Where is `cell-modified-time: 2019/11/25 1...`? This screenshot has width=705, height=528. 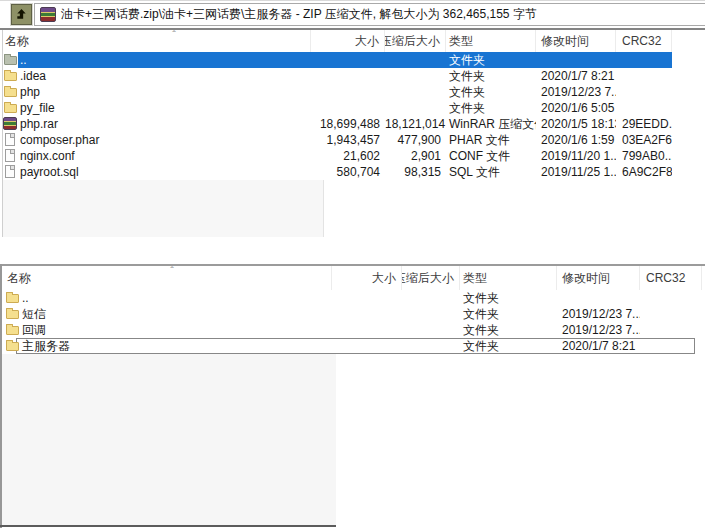
cell-modified-time: 2019/11/25 1... is located at coordinates (576, 172).